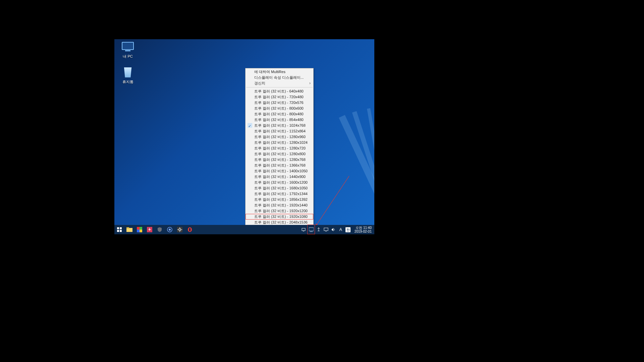  Describe the element at coordinates (279, 131) in the screenshot. I see `menu-item-resolution-1152x864: 트루 컬러 (32 비트) - 1152x864` at that location.